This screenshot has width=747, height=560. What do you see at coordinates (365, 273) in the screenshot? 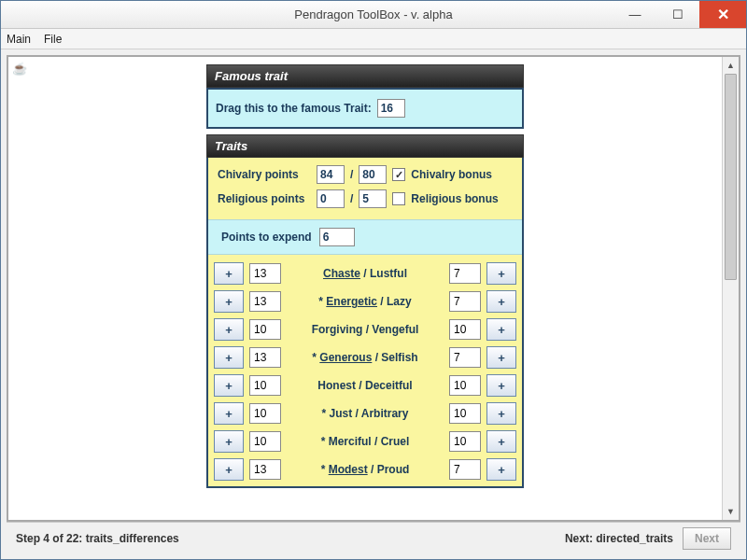
I see `trait-row: +13Chaste / Lustful7+` at bounding box center [365, 273].